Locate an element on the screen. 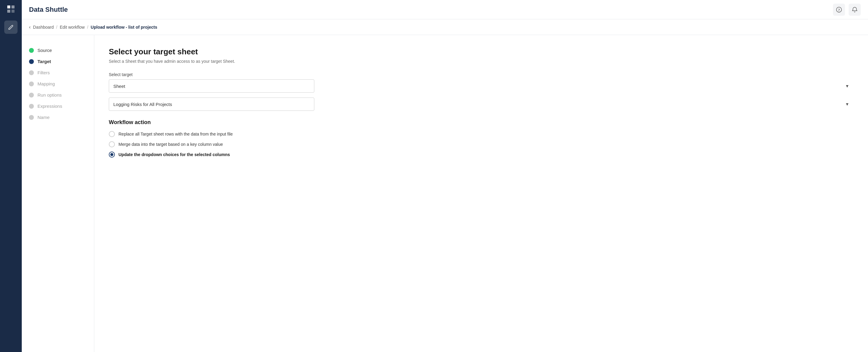 Image resolution: width=868 pixels, height=352 pixels. step-source: Source is located at coordinates (58, 50).